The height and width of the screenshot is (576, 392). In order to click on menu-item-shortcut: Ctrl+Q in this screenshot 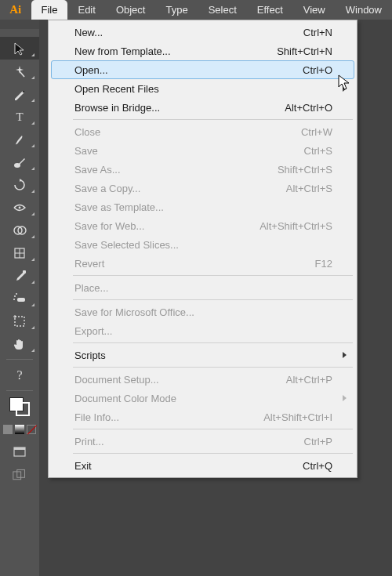, I will do `click(318, 466)`.